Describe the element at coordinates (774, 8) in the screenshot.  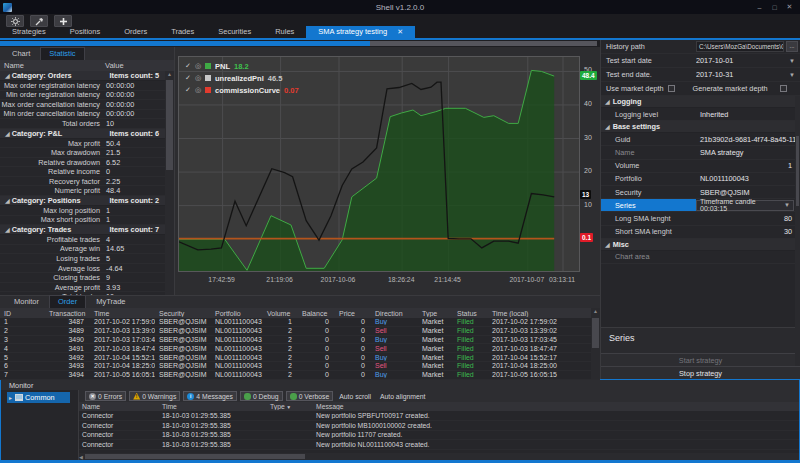
I see `maximize-button: □` at that location.